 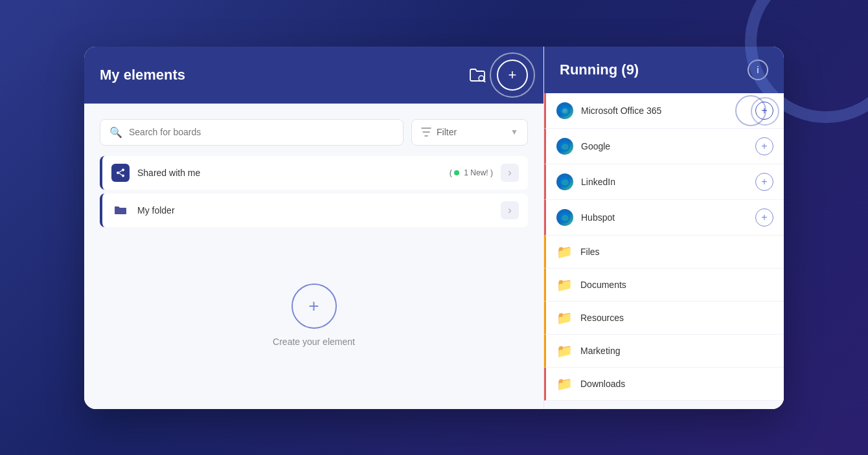 What do you see at coordinates (665, 217) in the screenshot?
I see `hubspot-label: Hubspot` at bounding box center [665, 217].